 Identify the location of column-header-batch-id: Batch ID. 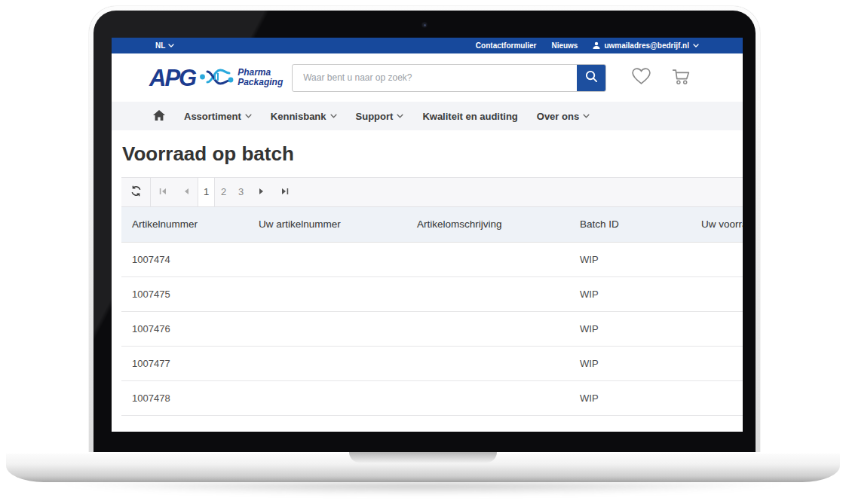
(630, 225).